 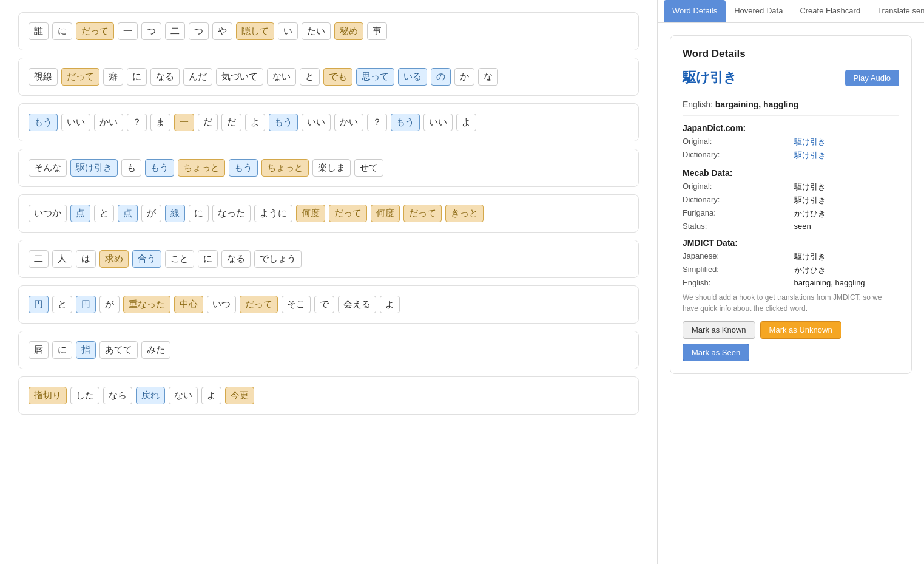 What do you see at coordinates (94, 168) in the screenshot?
I see `token: 駆け引き` at bounding box center [94, 168].